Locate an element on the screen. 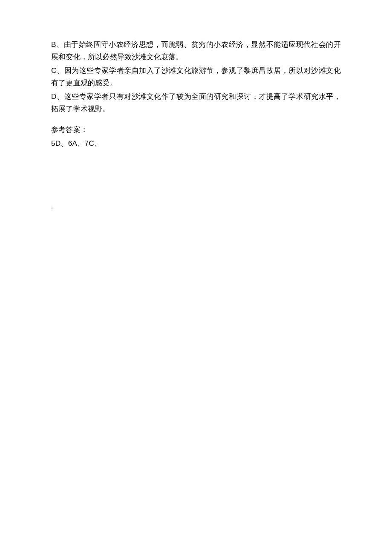  option-d: D、这些专家学者只有对沙滩文化作了较为全面的研究和探讨，才提高了学术研究水平，拓… is located at coordinates (196, 103).